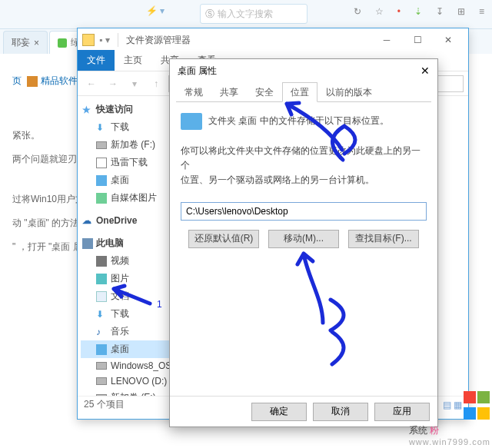 The image size is (492, 448). What do you see at coordinates (380, 12) in the screenshot?
I see `star-icon: ☆` at bounding box center [380, 12].